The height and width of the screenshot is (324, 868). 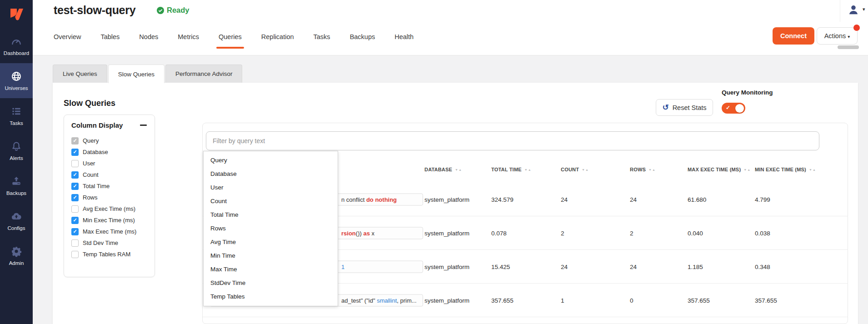 I want to click on toggle-check-icon: ✓, so click(x=728, y=108).